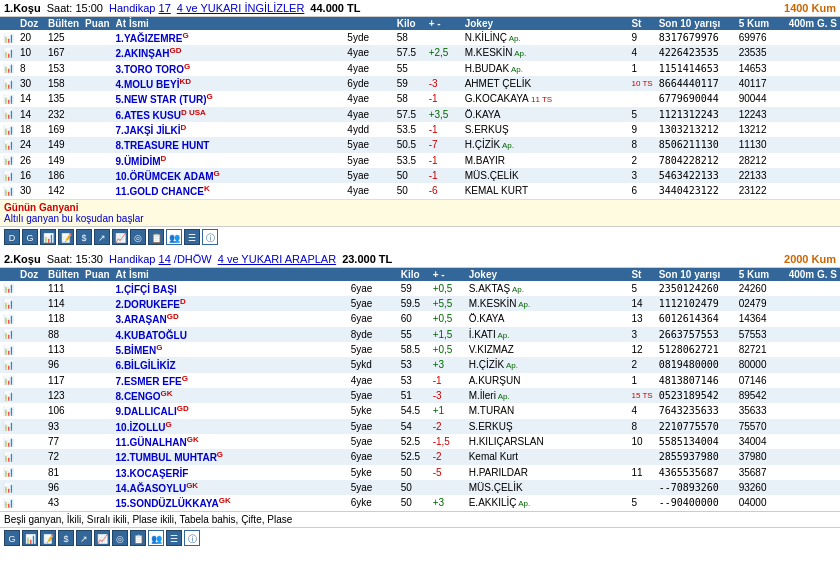 The image size is (840, 563). I want to click on col-icon2, so click(8, 274).